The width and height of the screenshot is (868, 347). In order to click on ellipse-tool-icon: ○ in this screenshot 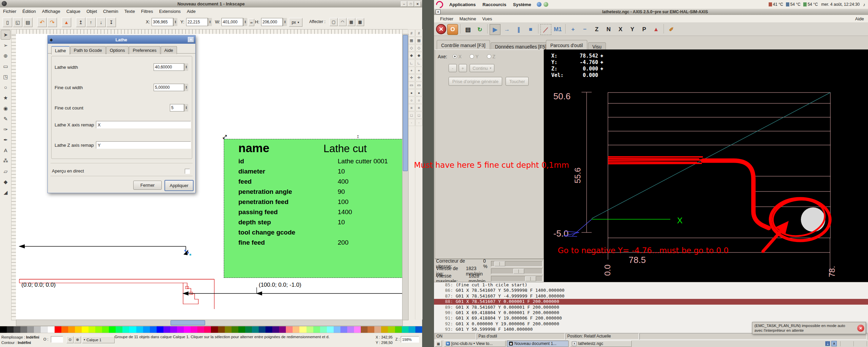, I will do `click(5, 87)`.